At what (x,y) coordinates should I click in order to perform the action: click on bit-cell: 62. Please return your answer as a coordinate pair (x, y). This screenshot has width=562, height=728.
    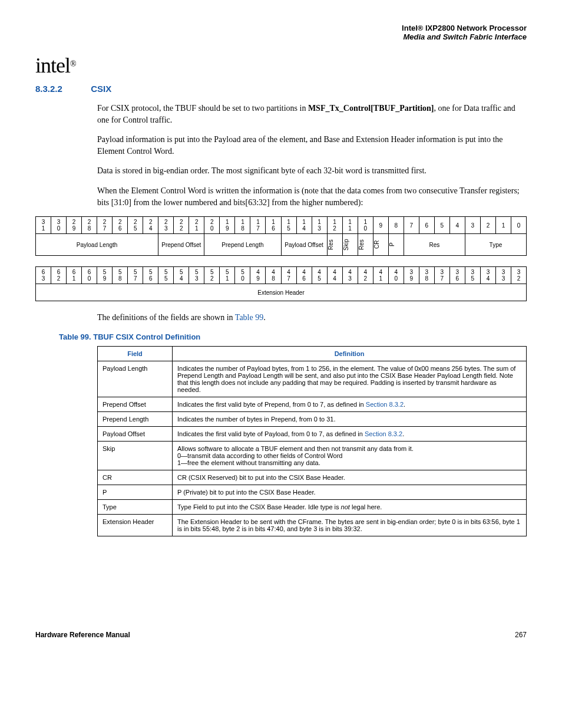
    Looking at the image, I should click on (59, 276).